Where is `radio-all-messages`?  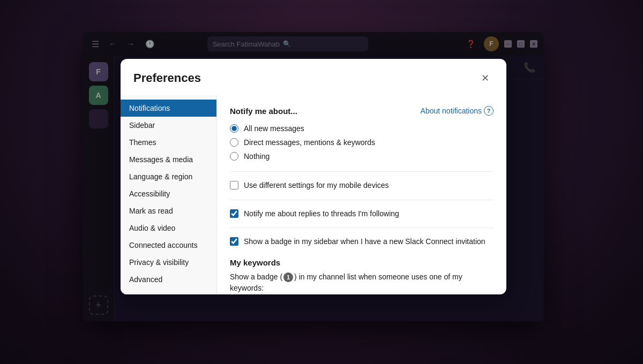 radio-all-messages is located at coordinates (234, 128).